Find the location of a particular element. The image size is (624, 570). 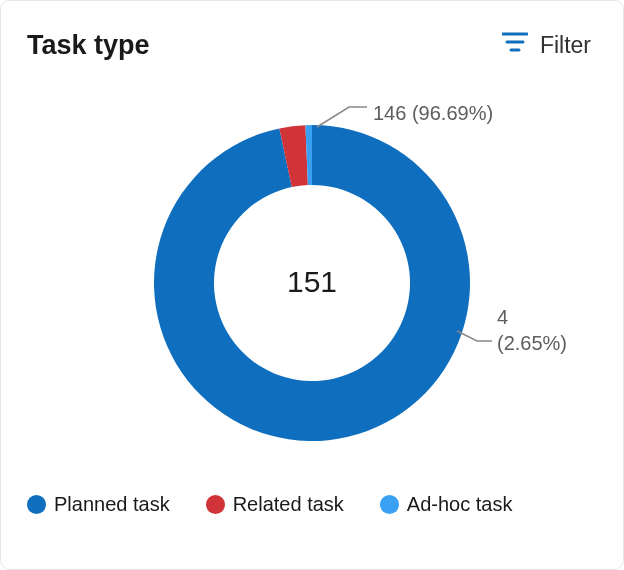

donut-center-total: 151 is located at coordinates (312, 282).